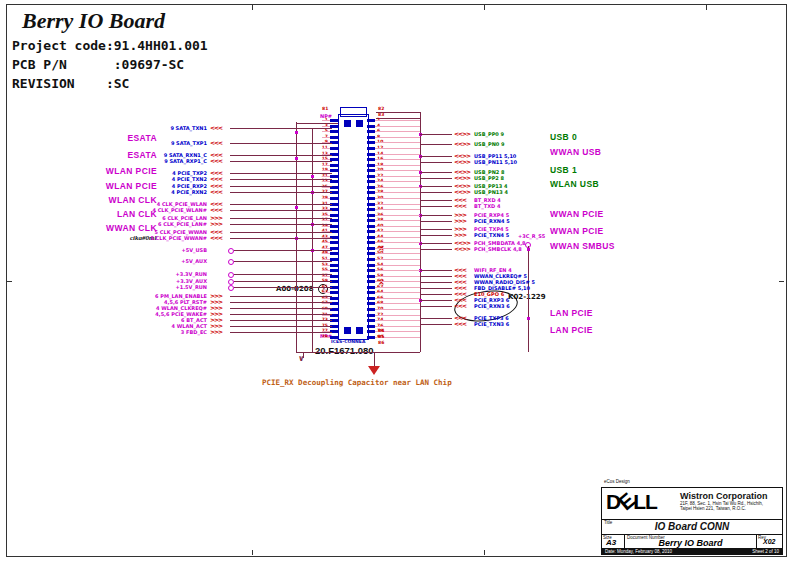 Image resolution: width=793 pixels, height=561 pixels. I want to click on title-block: DELL Wistron Corporation 21F, 88, Sec. 1…, so click(692, 521).